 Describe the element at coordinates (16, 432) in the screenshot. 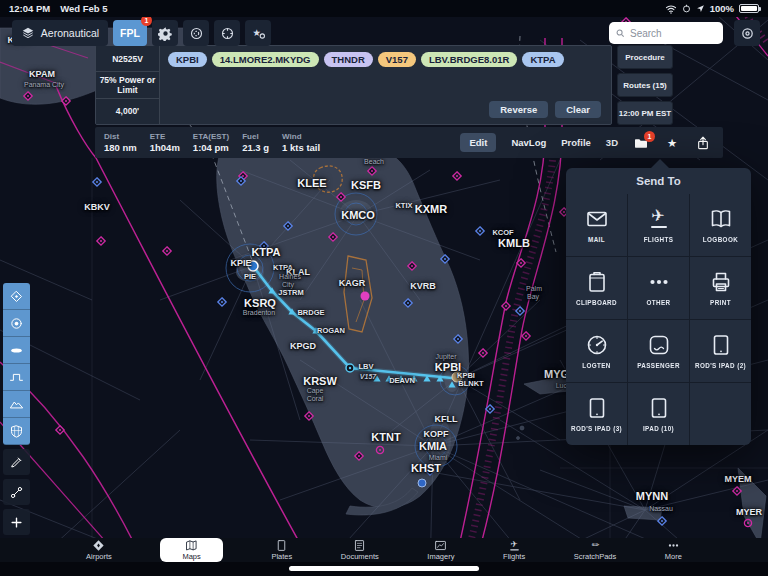

I see `map-tool-shield-grid` at that location.